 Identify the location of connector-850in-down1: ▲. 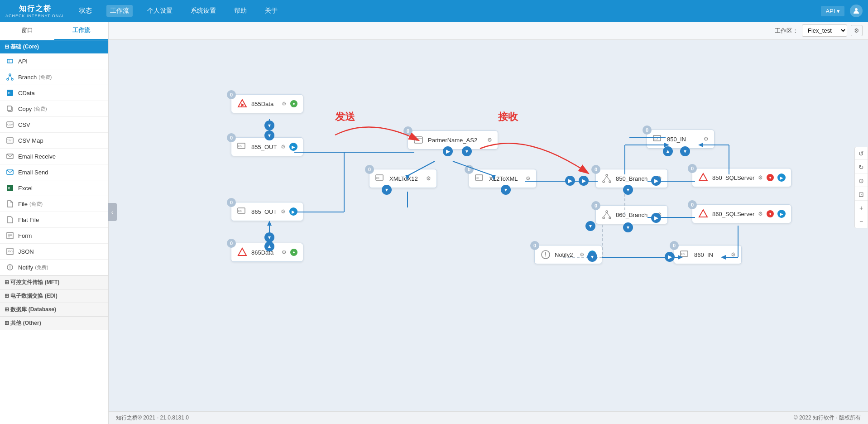
(668, 151).